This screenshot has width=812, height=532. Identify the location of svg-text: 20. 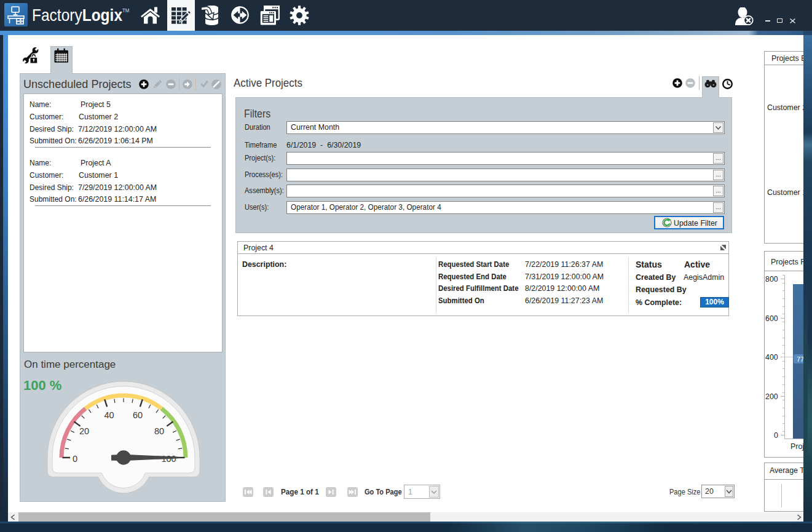
(84, 431).